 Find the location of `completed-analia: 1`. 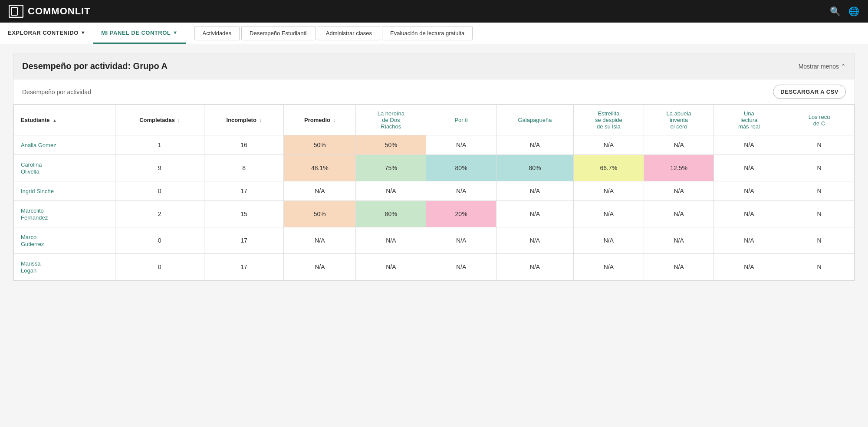

completed-analia: 1 is located at coordinates (160, 145).